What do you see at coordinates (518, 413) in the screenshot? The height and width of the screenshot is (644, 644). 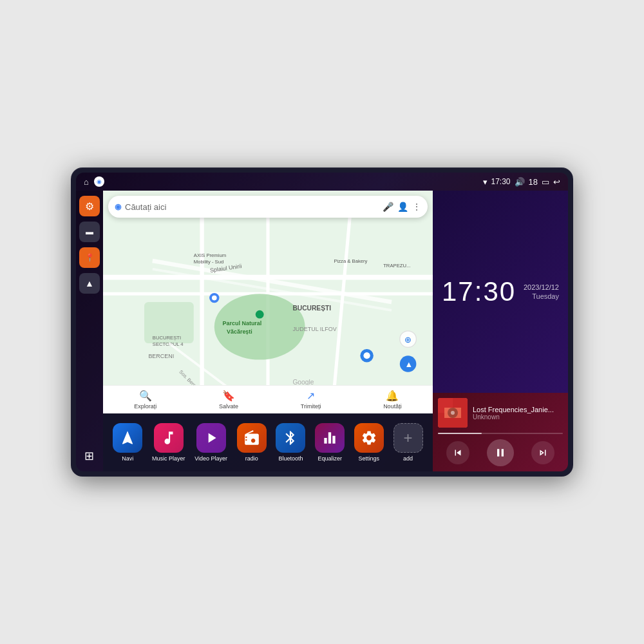 I see `music-info: Lost Frequencies_Janie... Unknown` at bounding box center [518, 413].